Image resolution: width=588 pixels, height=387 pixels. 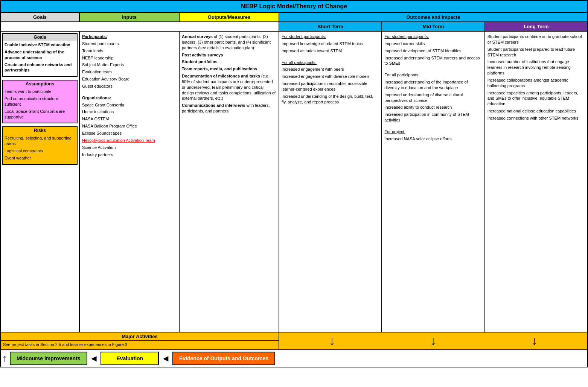 What do you see at coordinates (433, 61) in the screenshot?
I see `mid-student-3: Increased understanding STEM careers and…` at bounding box center [433, 61].